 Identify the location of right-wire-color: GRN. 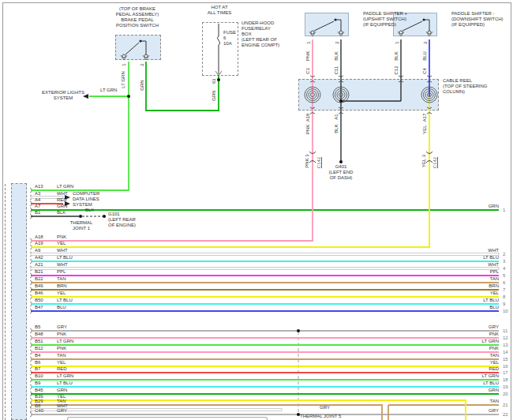
(494, 207).